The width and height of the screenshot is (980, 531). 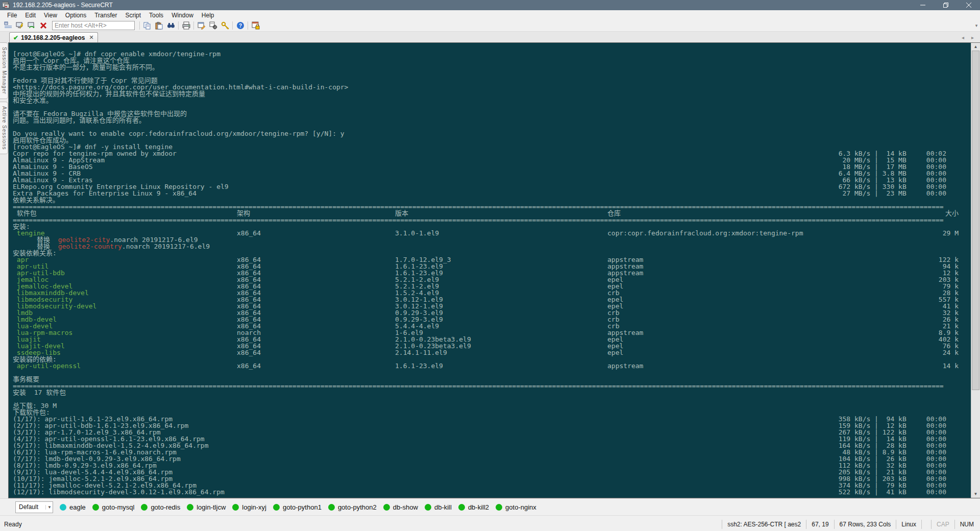 I want to click on tab-scroll-left-icon: ◂, so click(x=963, y=38).